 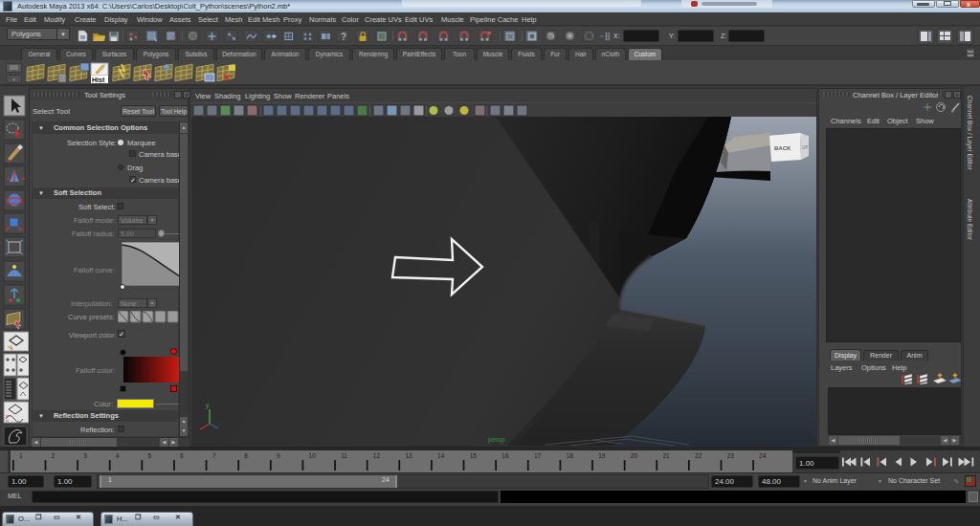 What do you see at coordinates (21, 455) in the screenshot?
I see `svg-text: 1` at bounding box center [21, 455].